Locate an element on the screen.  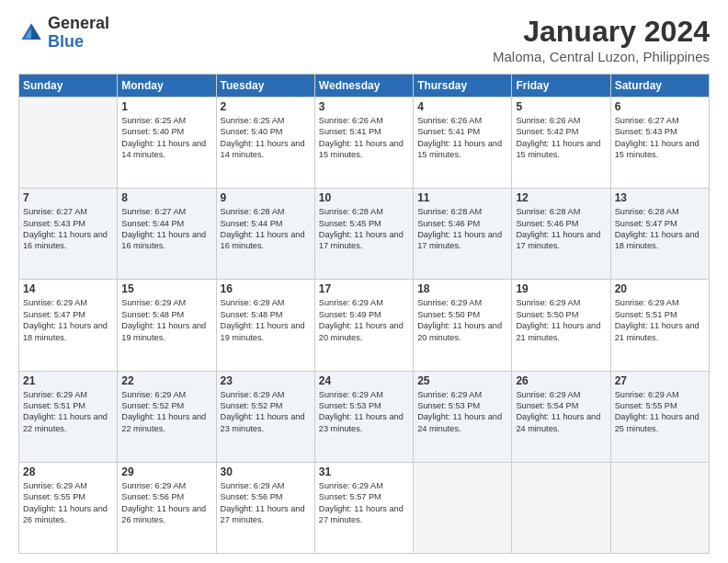
header: General Blue January 2024 Maloma, Centra… is located at coordinates (364, 40).